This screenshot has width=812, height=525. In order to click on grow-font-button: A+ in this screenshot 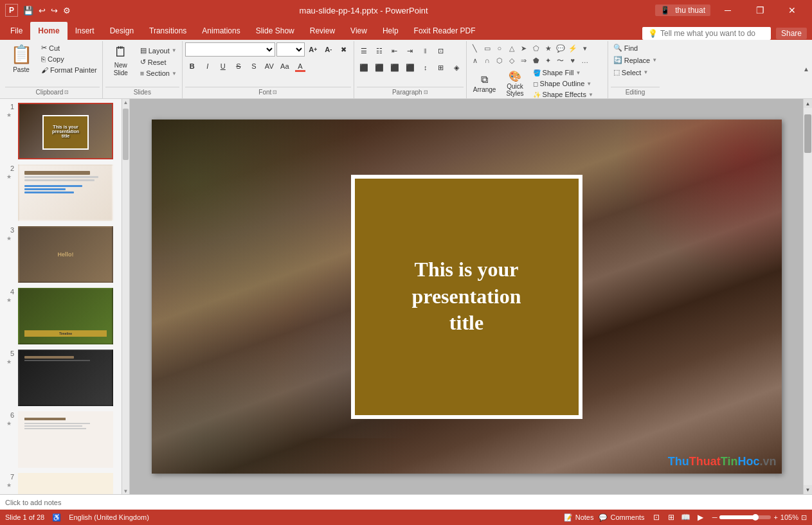, I will do `click(313, 49)`.